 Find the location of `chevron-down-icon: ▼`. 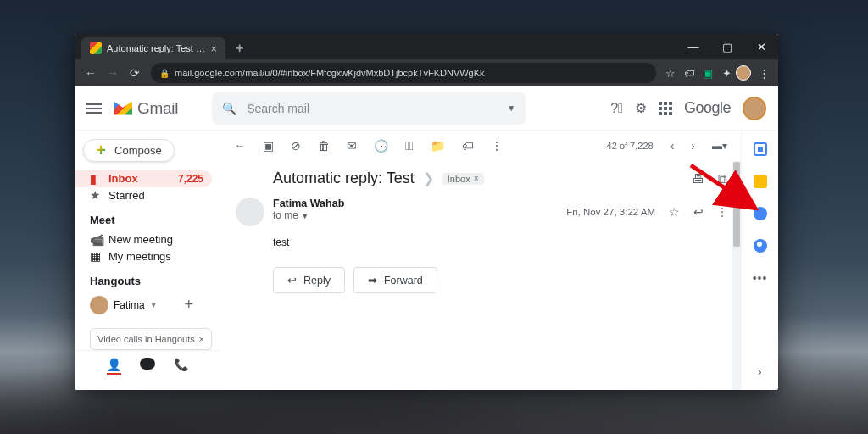

chevron-down-icon: ▼ is located at coordinates (154, 305).